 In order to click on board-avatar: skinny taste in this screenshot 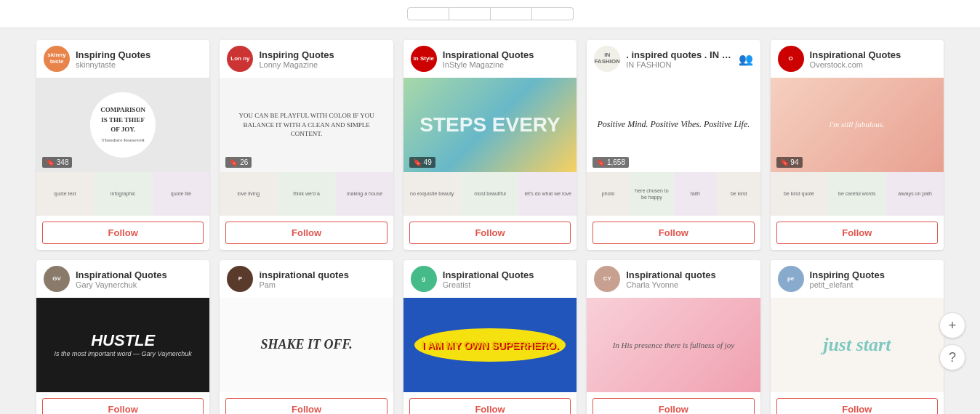, I will do `click(57, 59)`.